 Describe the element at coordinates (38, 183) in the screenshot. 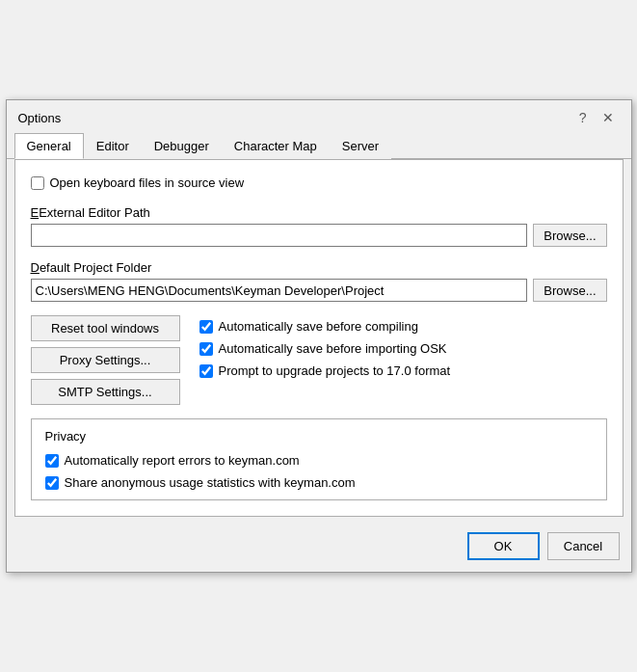

I see `open-keyboard-checkbox` at that location.